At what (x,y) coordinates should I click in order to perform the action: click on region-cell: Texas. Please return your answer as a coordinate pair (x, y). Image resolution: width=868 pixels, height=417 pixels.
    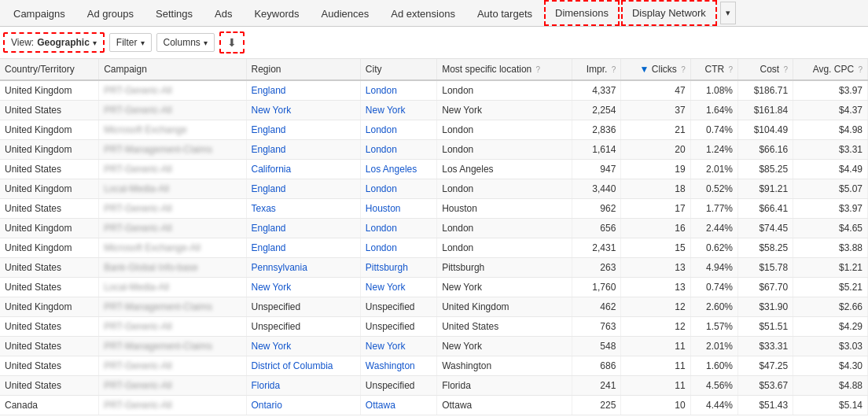
    Looking at the image, I should click on (303, 209).